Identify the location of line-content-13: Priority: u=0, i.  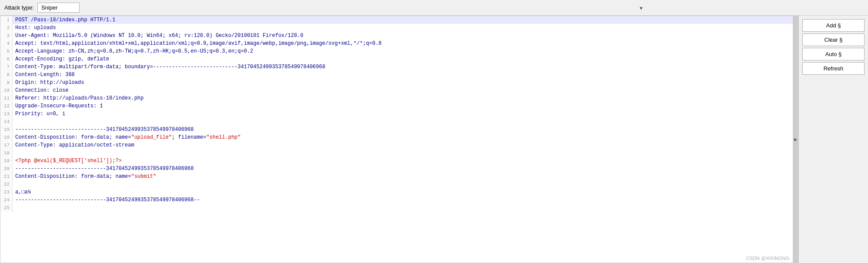
(39, 114).